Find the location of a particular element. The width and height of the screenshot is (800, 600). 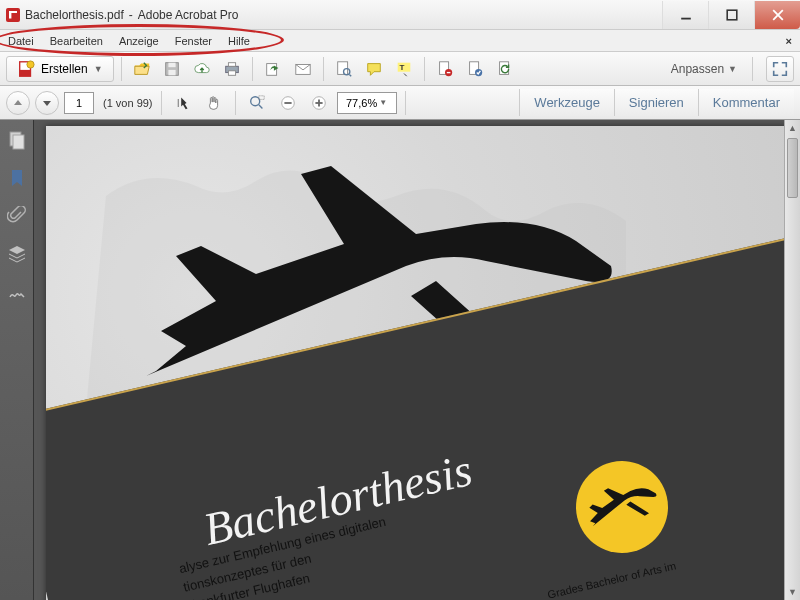

zoom-value: 77,6% is located at coordinates (362, 103).